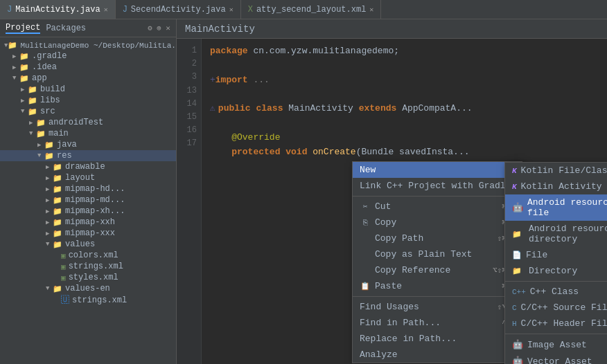 Image resolution: width=607 pixels, height=364 pixels. Describe the element at coordinates (88, 67) in the screenshot. I see `tree-idea: ▶📁.idea` at that location.